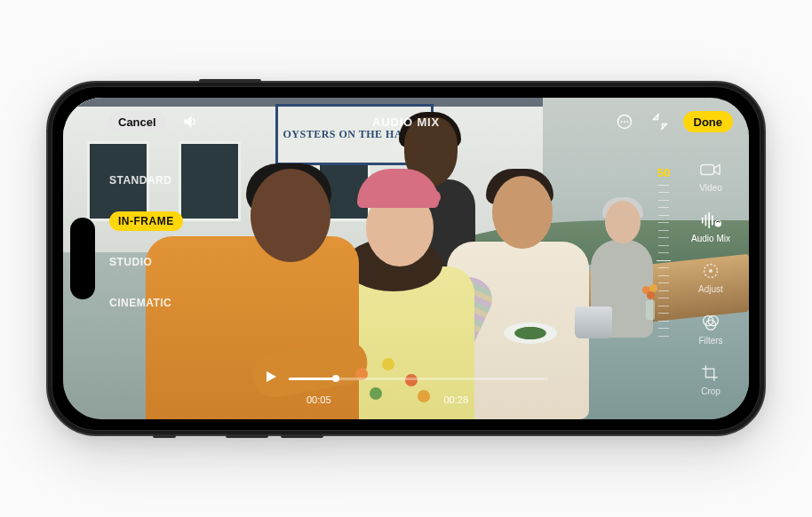  Describe the element at coordinates (190, 122) in the screenshot. I see `volume-icon` at that location.